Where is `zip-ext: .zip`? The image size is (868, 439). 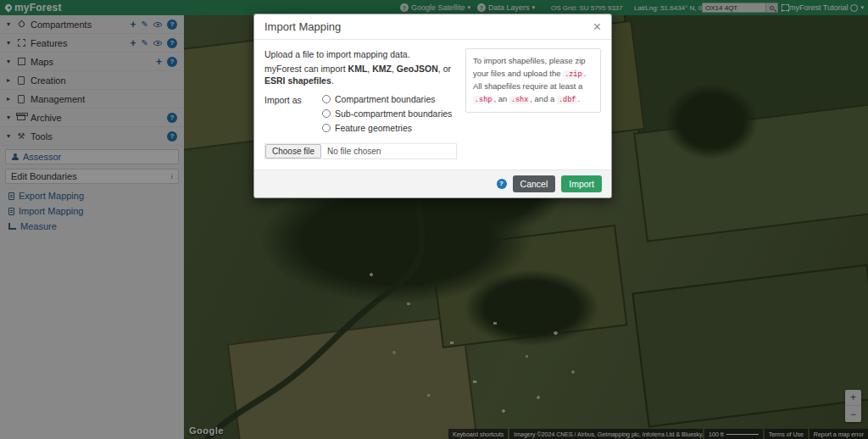 zip-ext: .zip is located at coordinates (573, 75).